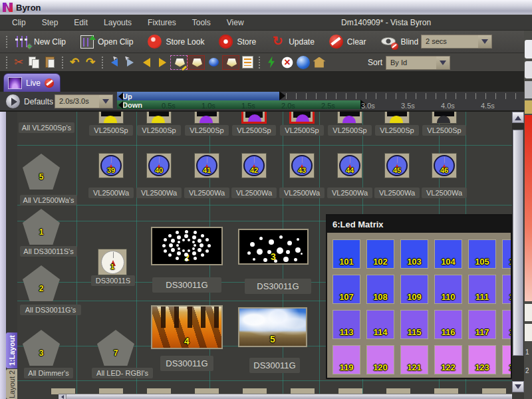  I want to click on scroll-down-button, so click(518, 387).